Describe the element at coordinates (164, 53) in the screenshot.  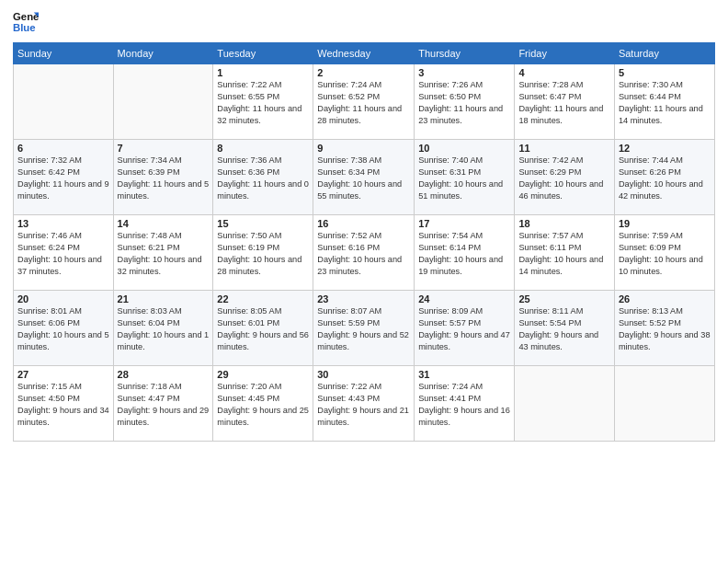
I see `calendar-header-monday: Monday` at that location.